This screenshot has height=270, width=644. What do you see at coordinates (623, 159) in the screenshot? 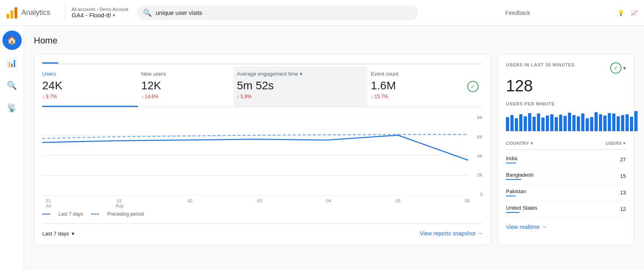
I see `country-value: 27` at bounding box center [623, 159].